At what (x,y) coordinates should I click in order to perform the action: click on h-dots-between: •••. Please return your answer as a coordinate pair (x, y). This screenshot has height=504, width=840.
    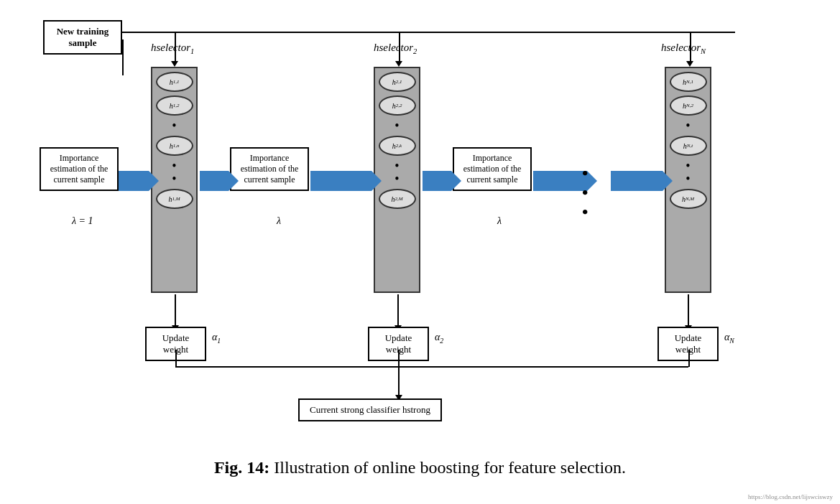
    Looking at the image, I should click on (585, 192).